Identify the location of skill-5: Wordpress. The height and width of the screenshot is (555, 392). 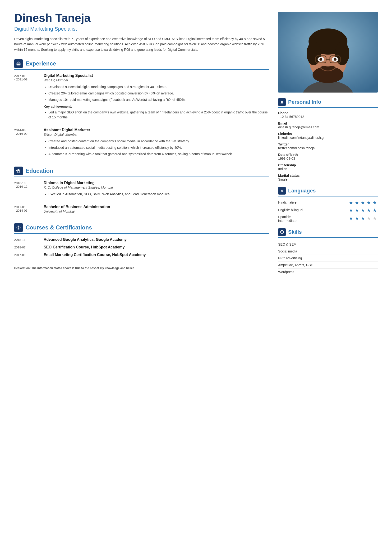
(328, 272).